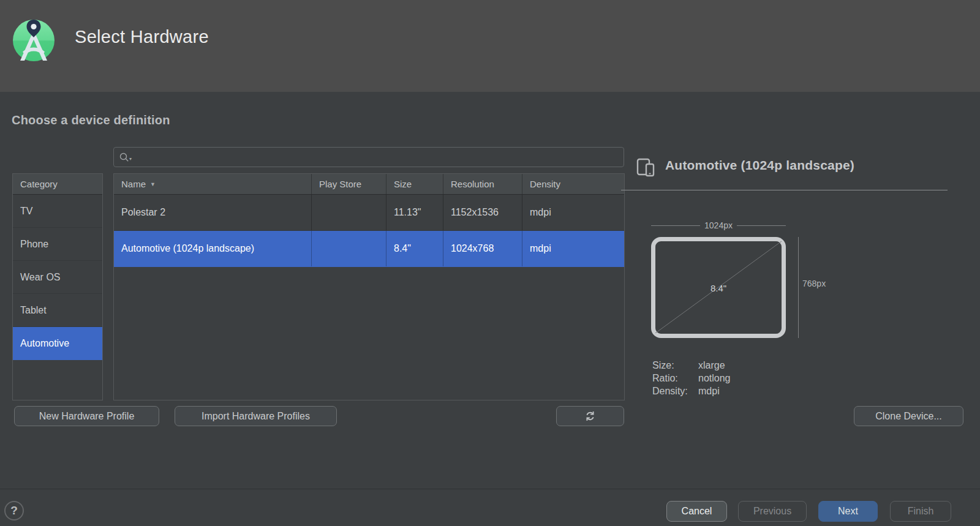 This screenshot has width=980, height=526. Describe the element at coordinates (675, 365) in the screenshot. I see `spec-size-label: Size:` at that location.